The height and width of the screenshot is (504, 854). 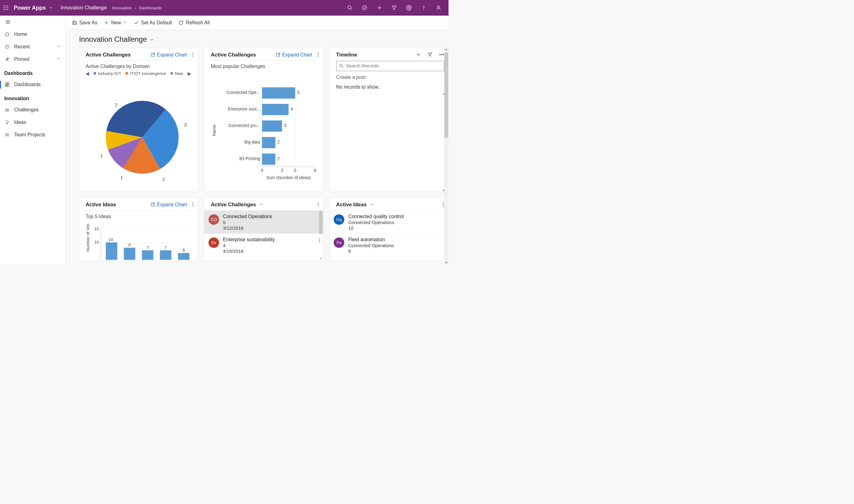 I want to click on breadcrumb-item: Dashboards, so click(x=150, y=8).